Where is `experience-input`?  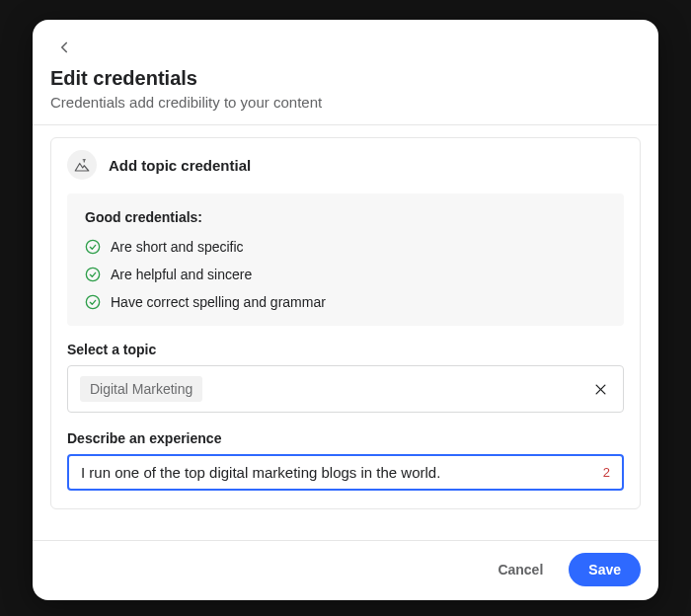 experience-input is located at coordinates (338, 472).